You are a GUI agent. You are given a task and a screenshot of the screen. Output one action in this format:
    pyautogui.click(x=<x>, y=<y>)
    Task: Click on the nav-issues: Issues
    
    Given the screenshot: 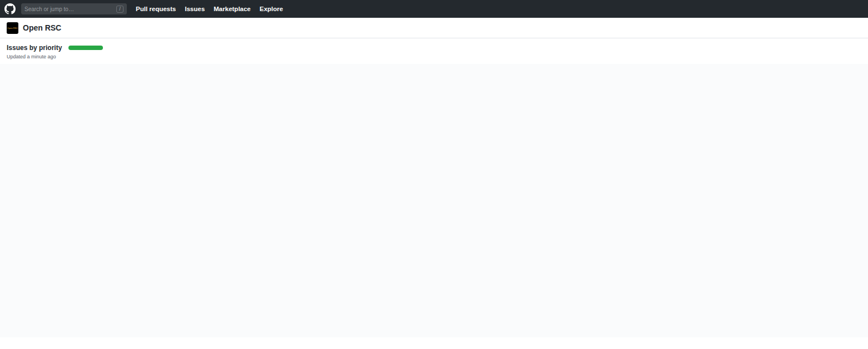 What is the action you would take?
    pyautogui.click(x=195, y=9)
    